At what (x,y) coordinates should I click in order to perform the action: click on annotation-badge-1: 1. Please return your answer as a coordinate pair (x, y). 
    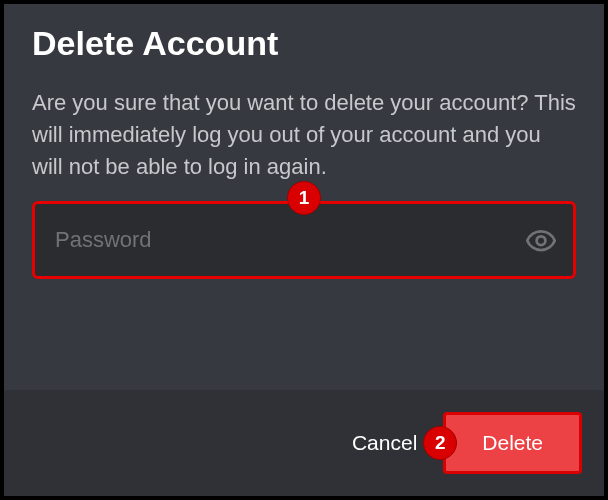
    Looking at the image, I should click on (304, 198).